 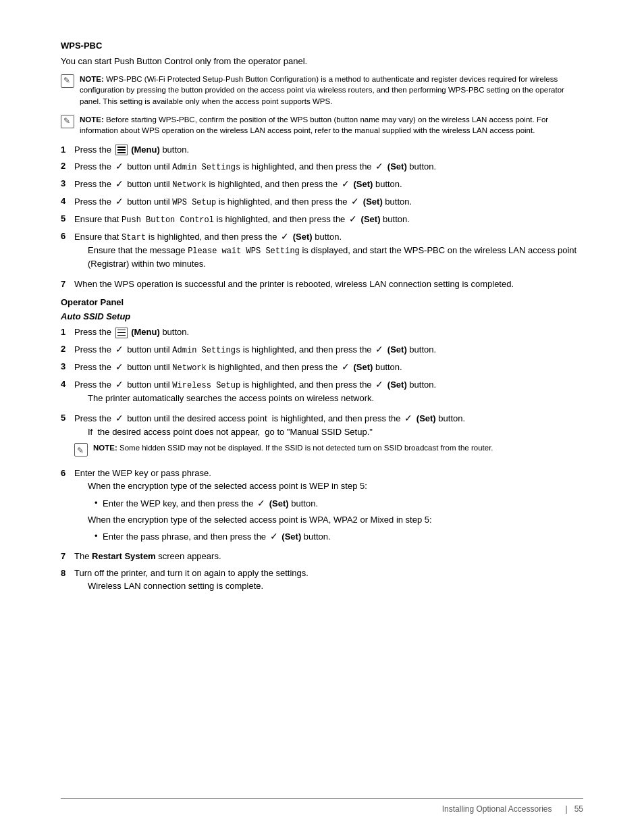 What do you see at coordinates (194, 203) in the screenshot?
I see `mono-4: WPS Setup` at bounding box center [194, 203].